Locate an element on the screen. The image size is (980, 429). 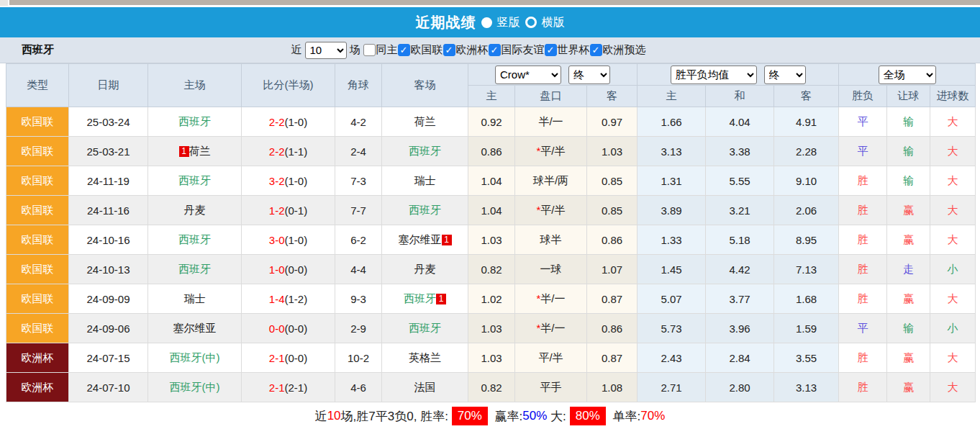
result-cell: 胜 is located at coordinates (863, 181).